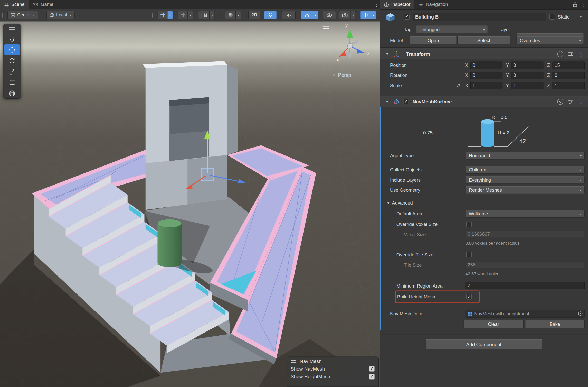 This screenshot has width=588, height=387. What do you see at coordinates (373, 15) in the screenshot?
I see `gizmos-menu: ▼` at bounding box center [373, 15].